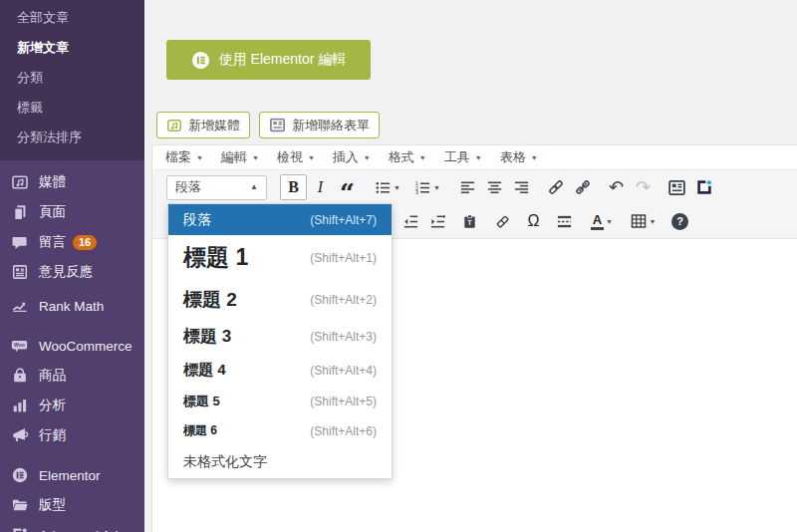 The height and width of the screenshot is (532, 797). I want to click on text-color-button: A ▼, so click(602, 221).